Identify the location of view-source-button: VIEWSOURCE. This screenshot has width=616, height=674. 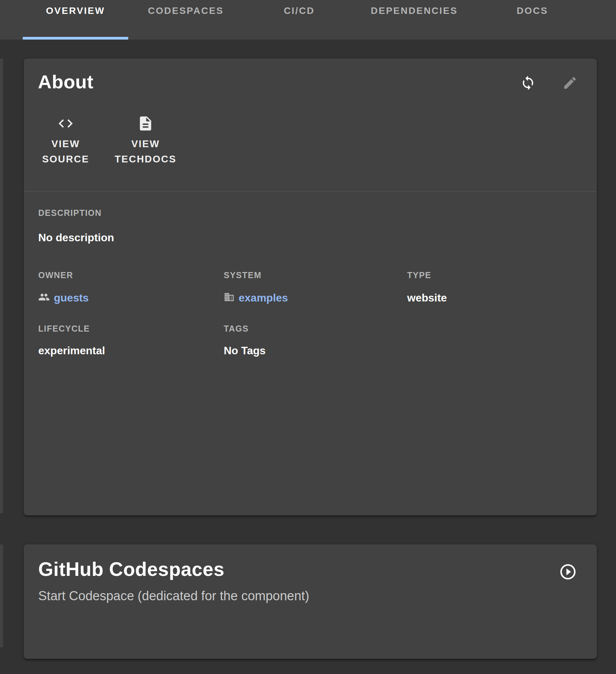
(66, 141).